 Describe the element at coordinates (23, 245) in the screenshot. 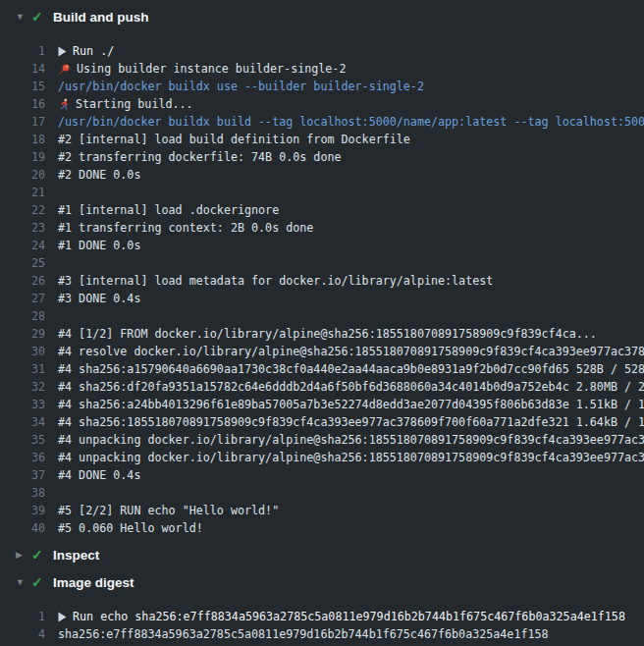

I see `log-line-number: 24` at that location.